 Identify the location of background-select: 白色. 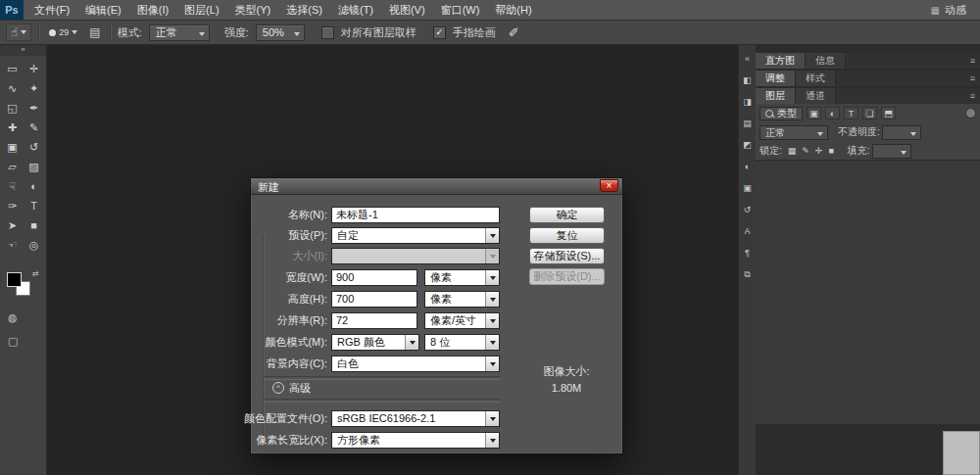
(416, 364).